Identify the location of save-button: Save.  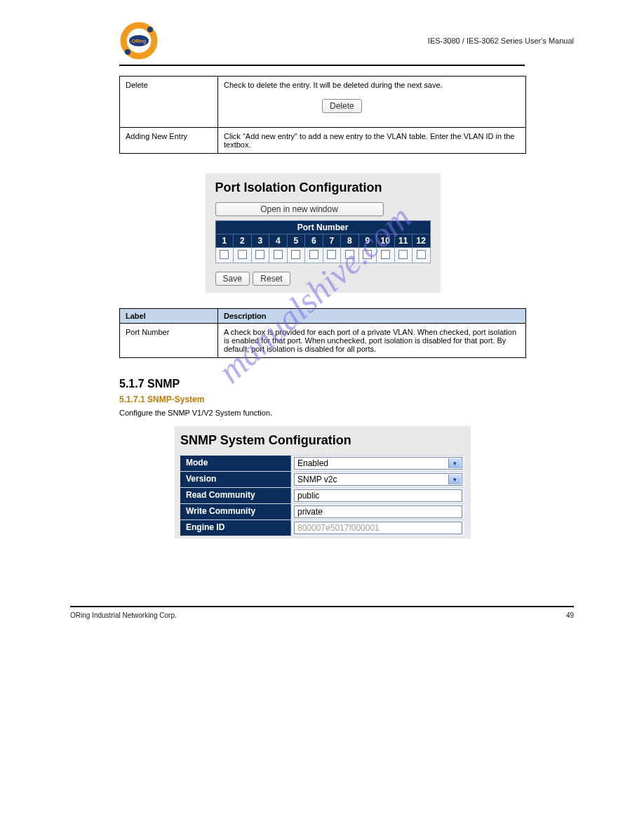
(233, 279).